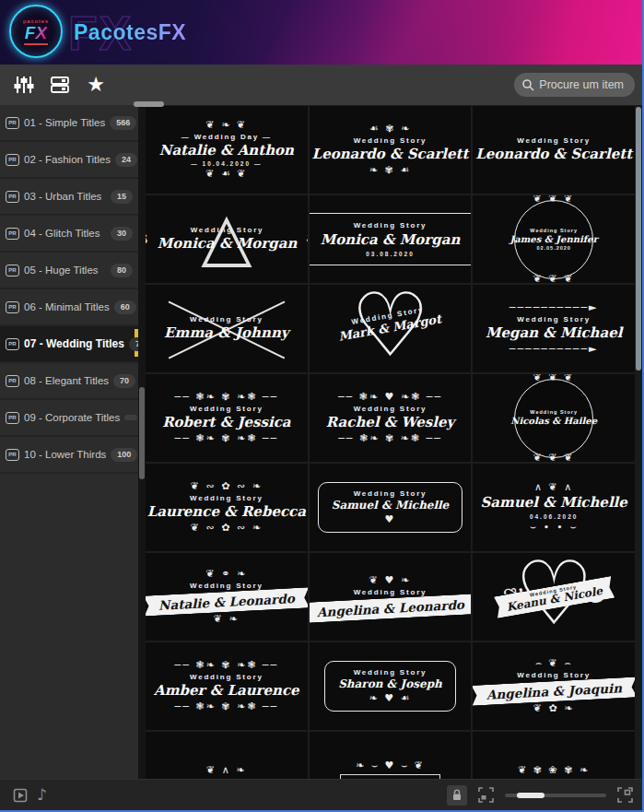 This screenshot has height=812, width=644. Describe the element at coordinates (554, 240) in the screenshot. I see `grid-item: ❦ ❦ ❦Wedding StoryJames & Jennifer02.05.…` at that location.